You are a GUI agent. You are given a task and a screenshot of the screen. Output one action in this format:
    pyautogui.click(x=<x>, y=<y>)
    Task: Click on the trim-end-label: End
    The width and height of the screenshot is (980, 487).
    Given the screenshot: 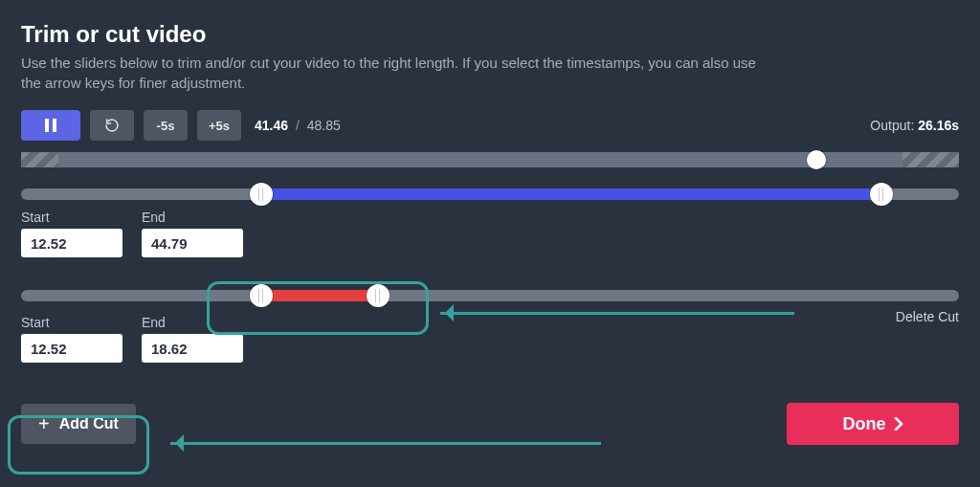 What is the action you would take?
    pyautogui.click(x=192, y=217)
    